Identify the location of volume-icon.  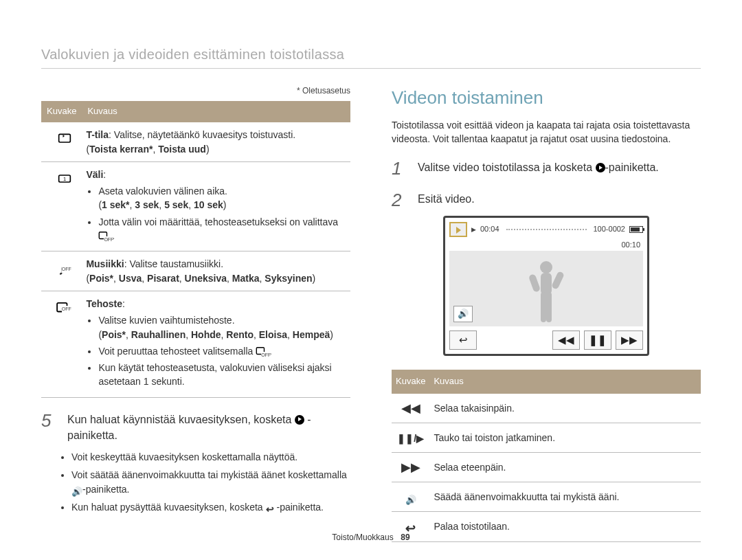
(411, 495).